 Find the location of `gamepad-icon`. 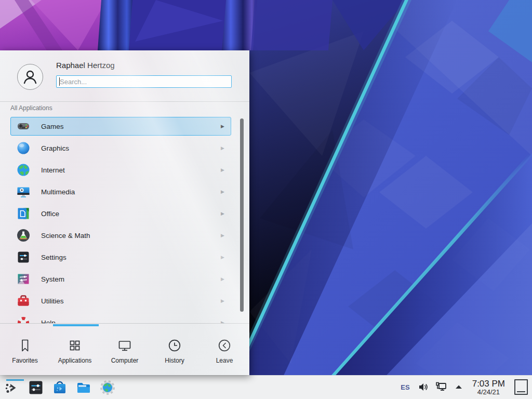

gamepad-icon is located at coordinates (23, 126).